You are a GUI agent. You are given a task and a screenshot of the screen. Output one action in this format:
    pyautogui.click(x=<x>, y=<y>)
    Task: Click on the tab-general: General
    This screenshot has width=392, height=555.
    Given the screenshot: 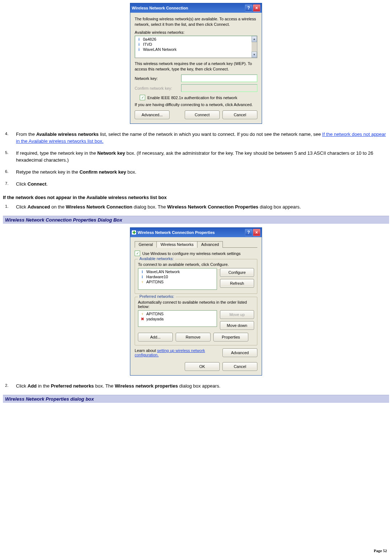 What is the action you would take?
    pyautogui.click(x=146, y=244)
    